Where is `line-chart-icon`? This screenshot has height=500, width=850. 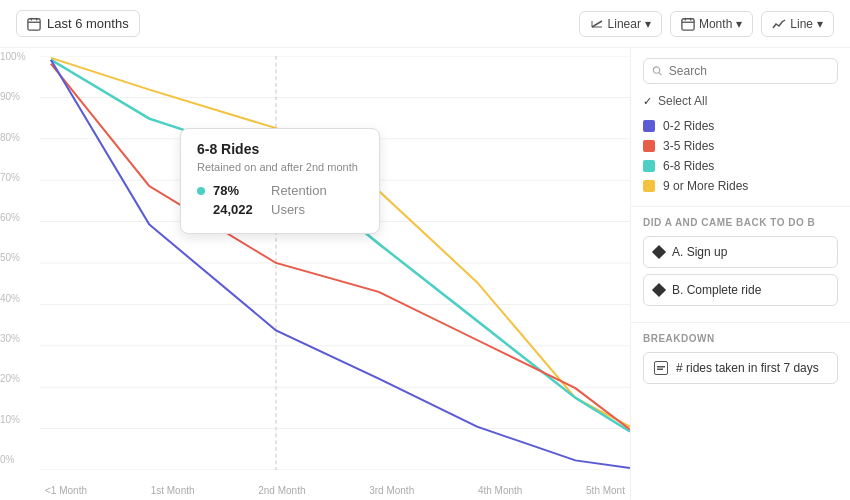
line-chart-icon is located at coordinates (779, 24).